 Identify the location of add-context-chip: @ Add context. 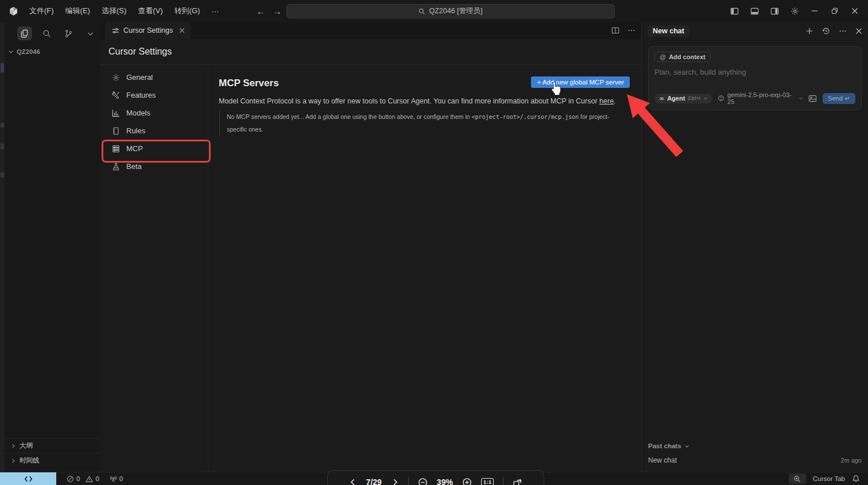
(683, 57).